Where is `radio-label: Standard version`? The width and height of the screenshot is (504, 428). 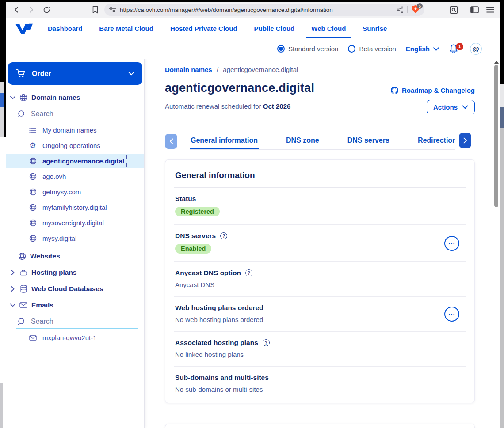
radio-label: Standard version is located at coordinates (313, 49).